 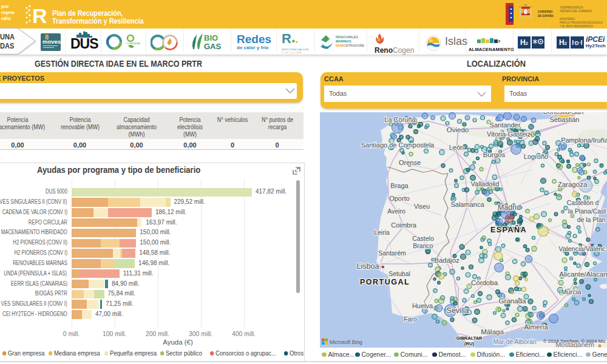 I want to click on svg-text: Branco, so click(x=422, y=246).